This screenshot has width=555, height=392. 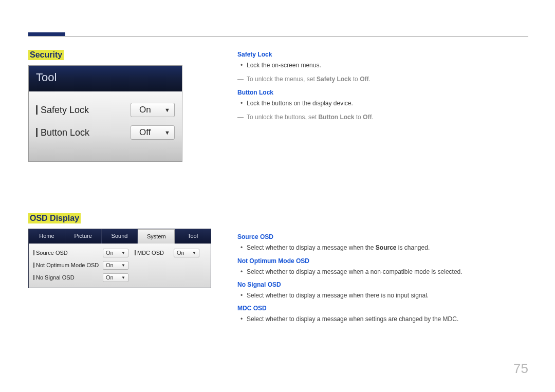 I want to click on source-osd-list: Select whether to display a message when…, so click(x=386, y=248).